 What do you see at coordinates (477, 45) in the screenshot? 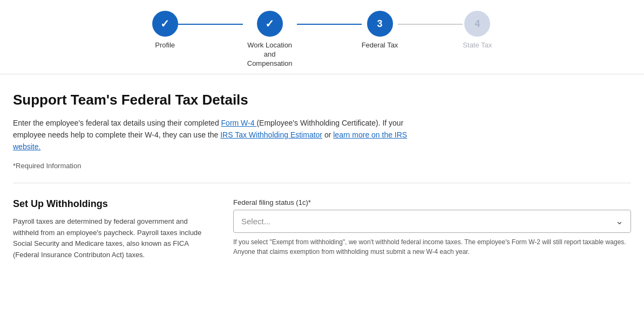
I see `step-label-state-tax: State Tax` at bounding box center [477, 45].